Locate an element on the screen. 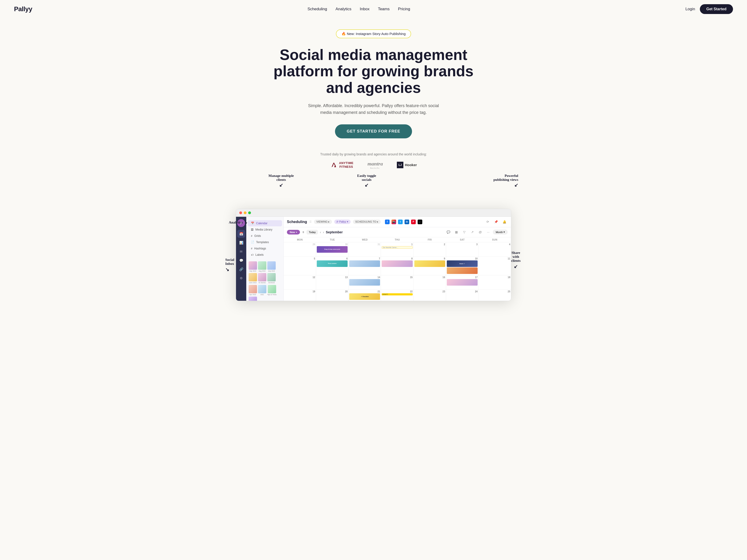 Image resolution: width=747 pixels, height=560 pixels. left-nav-grids: # Grids is located at coordinates (265, 236).